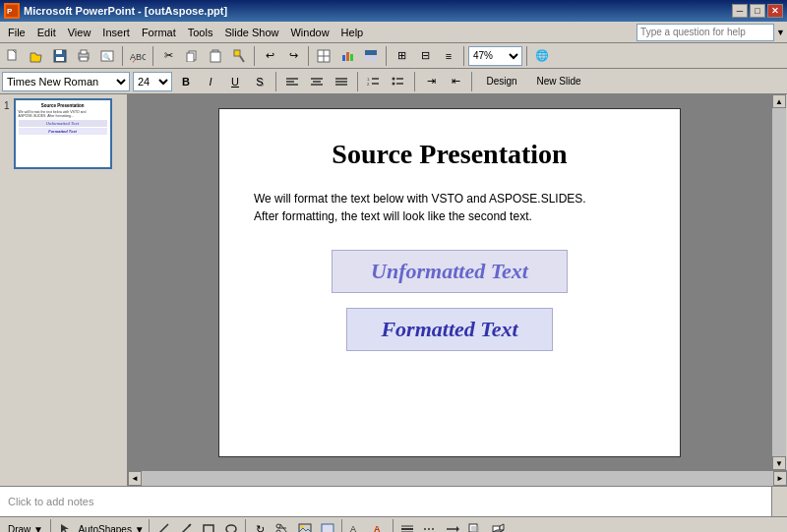  Describe the element at coordinates (430, 525) in the screenshot. I see `dash-style-button` at that location.